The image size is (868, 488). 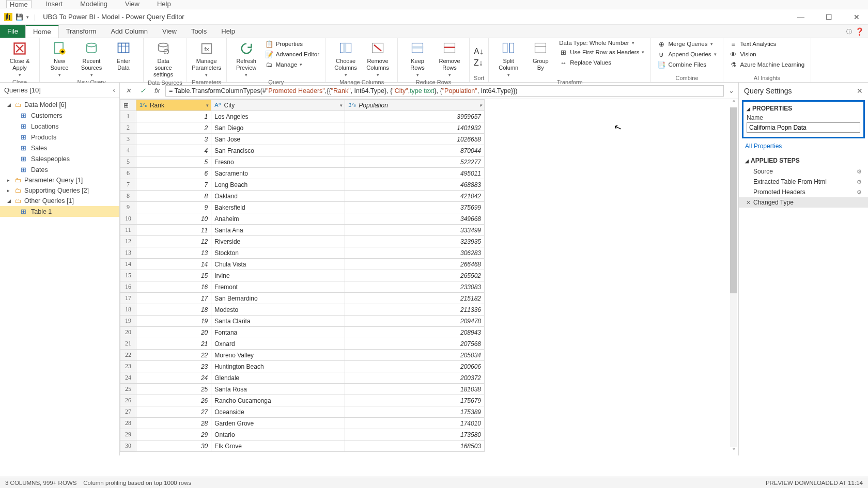 What do you see at coordinates (60, 105) in the screenshot?
I see `tree-group: ◢🗀Data Model [6]` at bounding box center [60, 105].